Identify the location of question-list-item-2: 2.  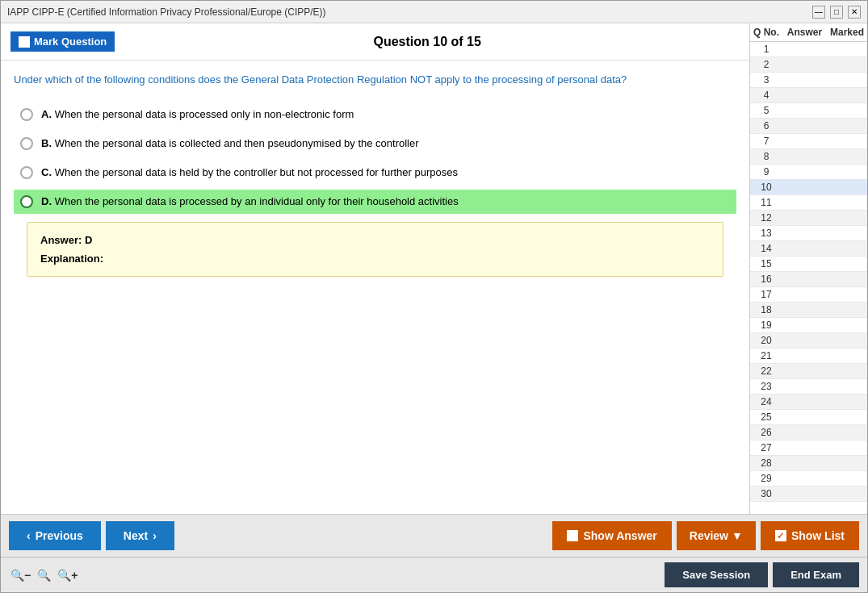
(809, 65).